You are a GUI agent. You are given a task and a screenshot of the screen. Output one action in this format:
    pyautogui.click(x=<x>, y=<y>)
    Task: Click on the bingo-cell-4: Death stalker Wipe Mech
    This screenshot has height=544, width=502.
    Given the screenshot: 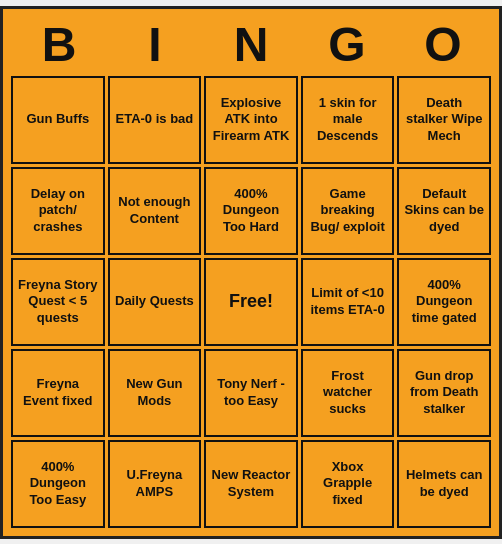 What is the action you would take?
    pyautogui.click(x=444, y=120)
    